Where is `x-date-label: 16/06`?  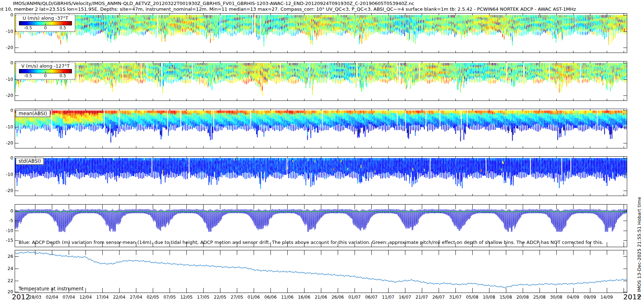 x-date-label: 16/06 is located at coordinates (304, 297).